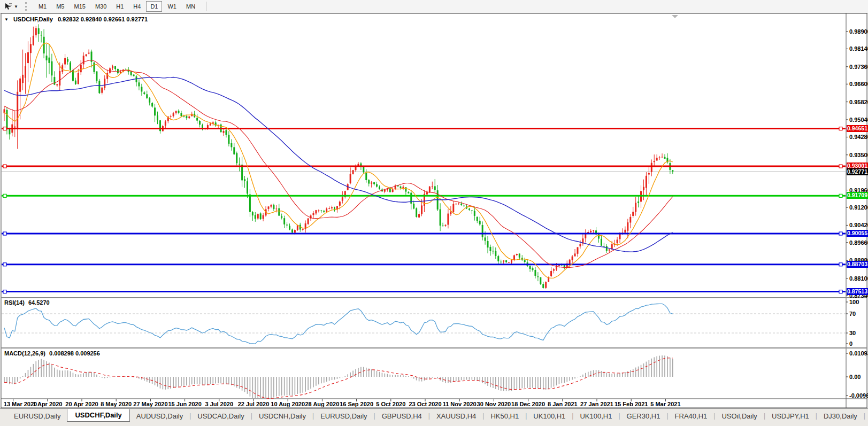  What do you see at coordinates (16, 6) in the screenshot?
I see `chevron-down-icon: ▼` at bounding box center [16, 6].